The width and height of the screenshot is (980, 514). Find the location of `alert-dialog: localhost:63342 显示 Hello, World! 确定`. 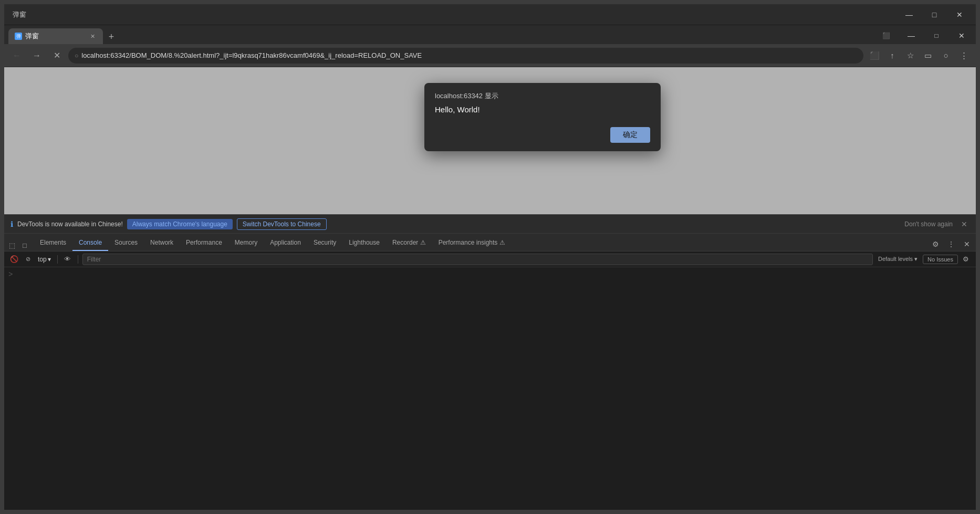

alert-dialog: localhost:63342 显示 Hello, World! 确定 is located at coordinates (543, 117).